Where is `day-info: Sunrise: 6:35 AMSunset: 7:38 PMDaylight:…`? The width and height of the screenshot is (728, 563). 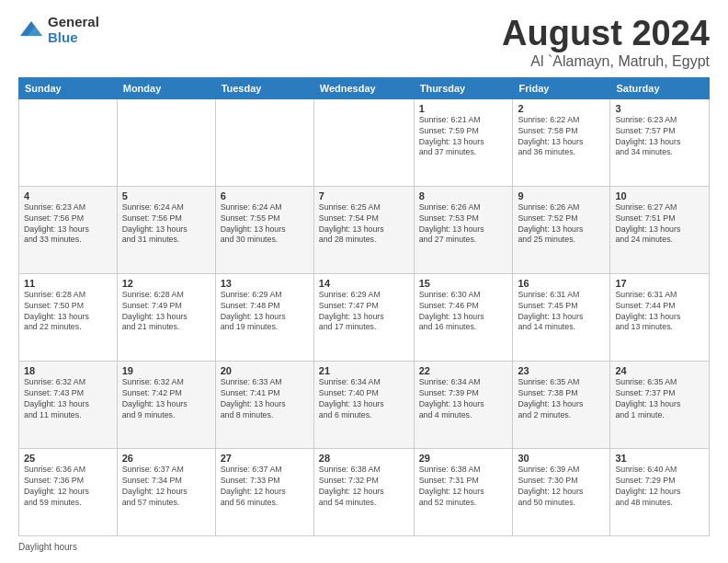
day-info: Sunrise: 6:35 AMSunset: 7:38 PMDaylight:… is located at coordinates (561, 399).